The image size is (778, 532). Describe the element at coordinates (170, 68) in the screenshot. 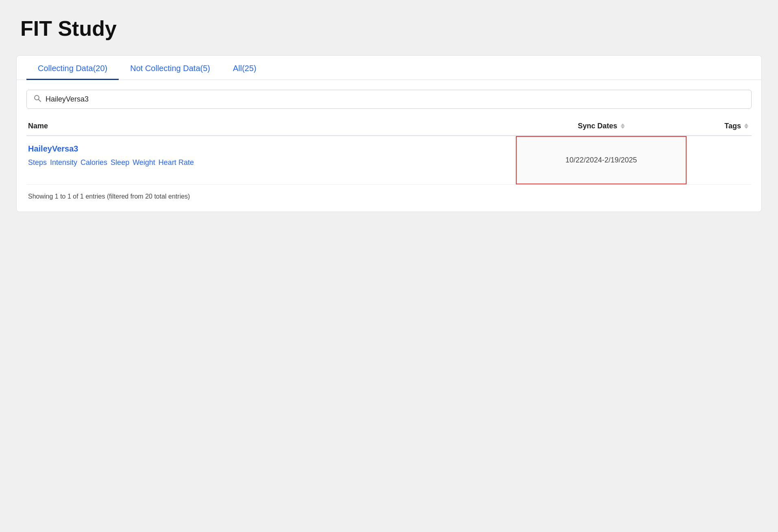

I see `tab-not-collecting-data: Not Collecting Data(5)` at that location.